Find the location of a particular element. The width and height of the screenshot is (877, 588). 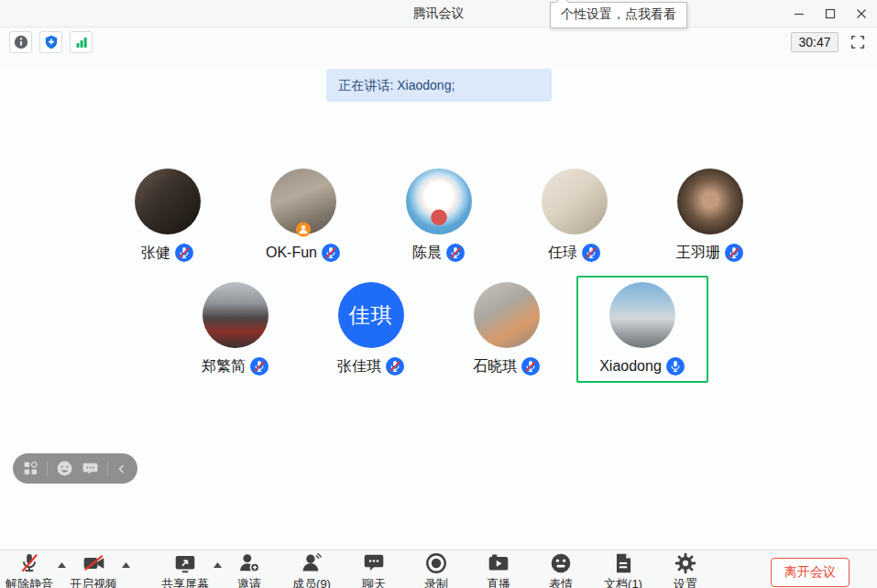

settings-tooltip: 个性设置，点我看看 is located at coordinates (619, 15).